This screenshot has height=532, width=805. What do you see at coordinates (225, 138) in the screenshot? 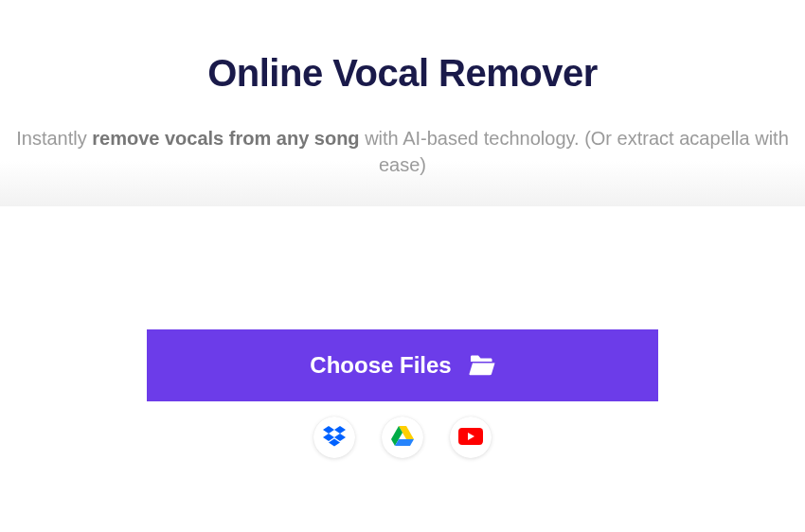
I see `subtitle-bold: remove vocals from any song` at bounding box center [225, 138].